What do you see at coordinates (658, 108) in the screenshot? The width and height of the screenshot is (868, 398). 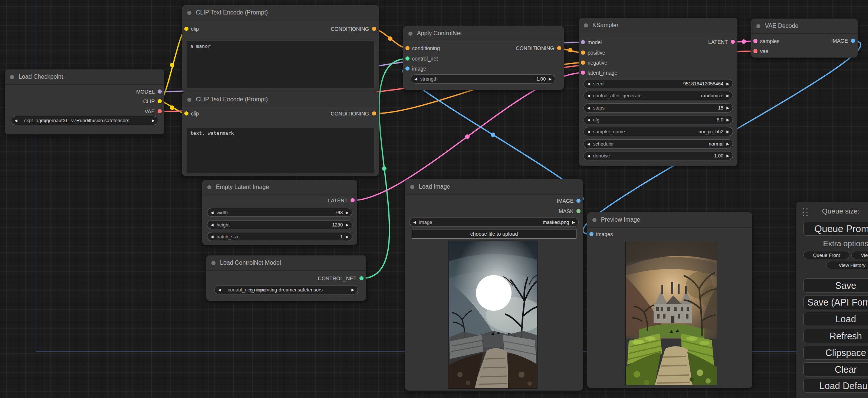 I see `steps-widget: ◀ steps 15 ▶` at bounding box center [658, 108].